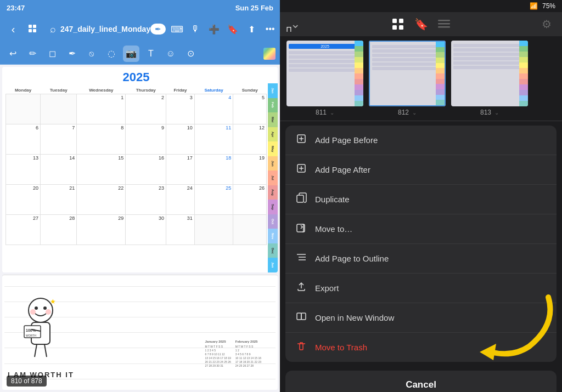 This screenshot has width=562, height=392. Describe the element at coordinates (421, 348) in the screenshot. I see `move-to-trash-button: Move to Trash` at that location.